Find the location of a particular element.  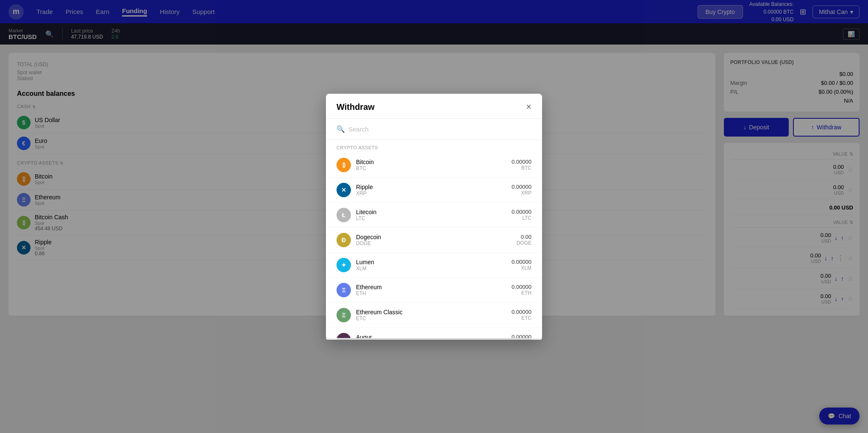

ethereum-icon: Ξ is located at coordinates (344, 290).